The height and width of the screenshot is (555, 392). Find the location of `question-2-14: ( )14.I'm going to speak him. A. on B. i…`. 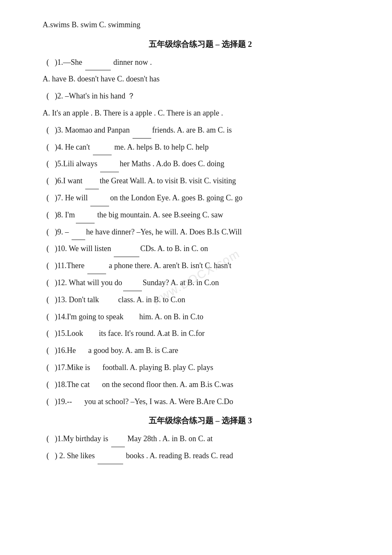

question-2-14: ( )14.I'm going to speak him. A. on B. i… is located at coordinates (200, 317).